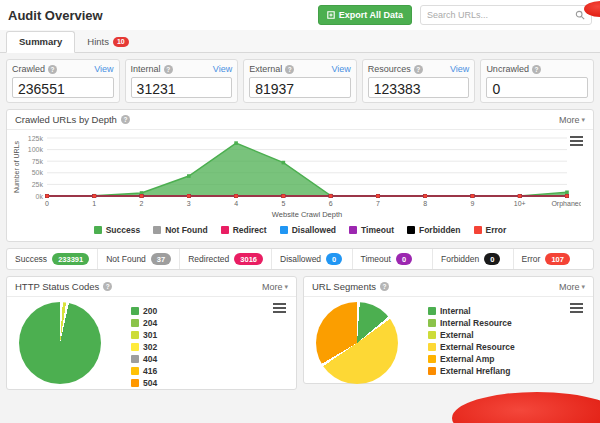 Image resolution: width=600 pixels, height=423 pixels. What do you see at coordinates (118, 230) in the screenshot?
I see `legend-item: Success` at bounding box center [118, 230].